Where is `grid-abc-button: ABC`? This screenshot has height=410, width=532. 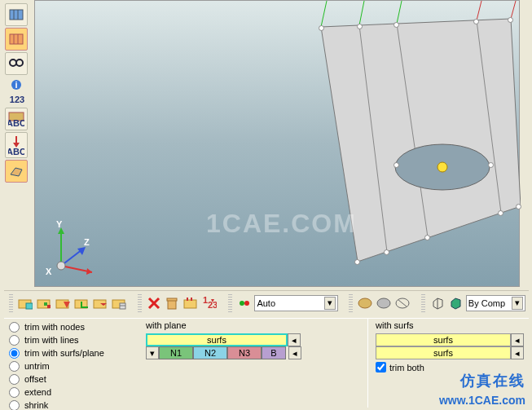 grid-abc-button: ABC is located at coordinates (16, 119).